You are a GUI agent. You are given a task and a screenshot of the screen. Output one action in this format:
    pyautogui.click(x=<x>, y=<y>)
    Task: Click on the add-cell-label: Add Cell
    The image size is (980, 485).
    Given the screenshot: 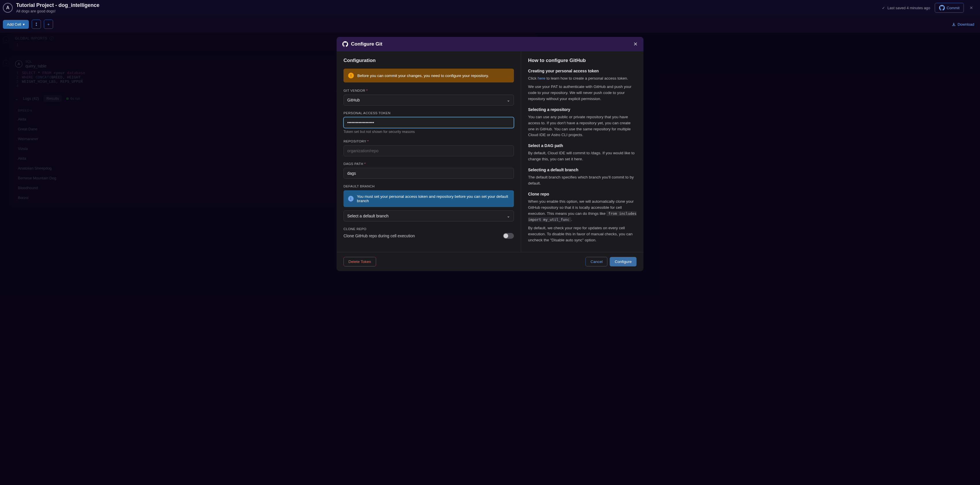 What is the action you would take?
    pyautogui.click(x=14, y=24)
    